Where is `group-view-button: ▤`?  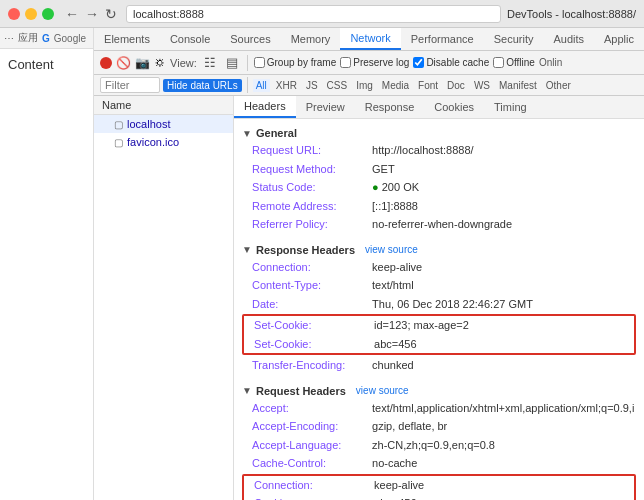
group-view-button: ▤ is located at coordinates (232, 62).